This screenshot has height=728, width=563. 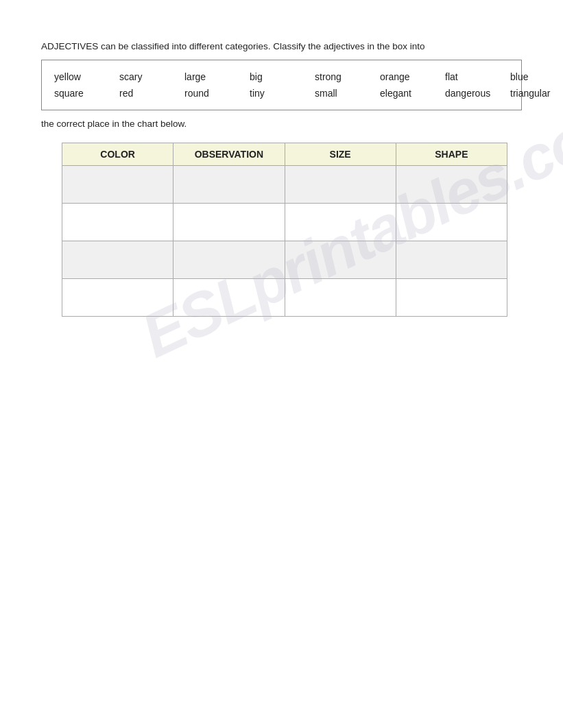 I want to click on adj-red: red, so click(x=149, y=93).